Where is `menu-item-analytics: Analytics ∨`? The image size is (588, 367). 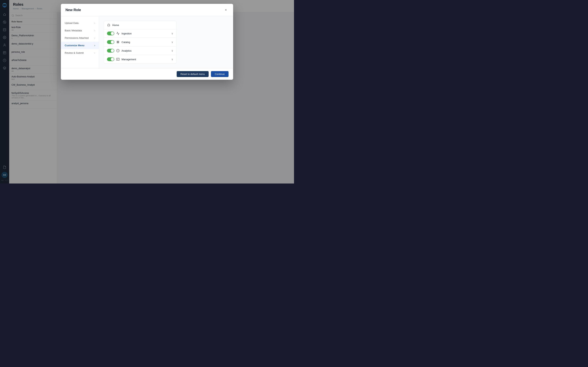
menu-item-analytics: Analytics ∨ is located at coordinates (140, 51).